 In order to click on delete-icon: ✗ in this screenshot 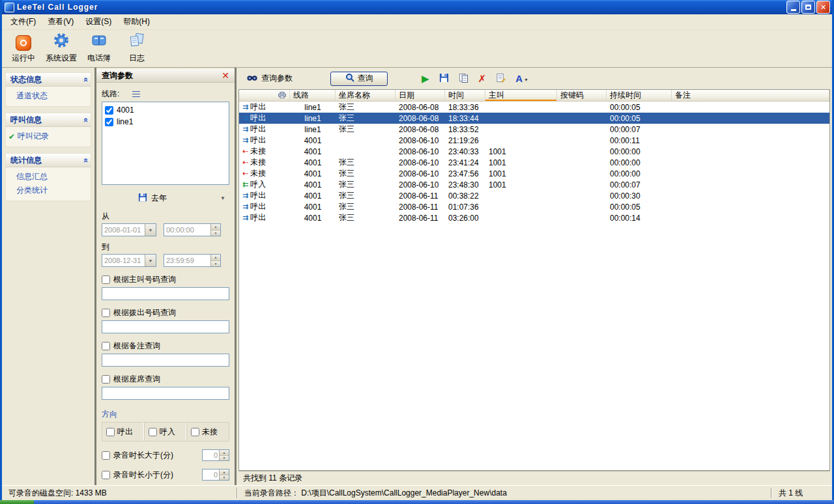, I will do `click(482, 78)`.